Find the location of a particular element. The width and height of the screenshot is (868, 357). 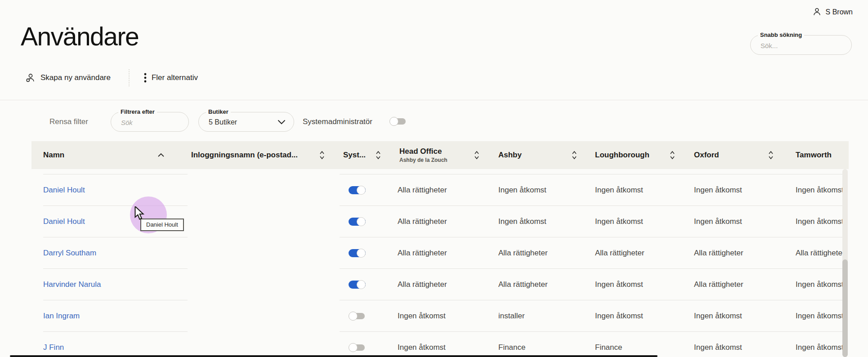

user-name-cell: Ian Ingram is located at coordinates (61, 316).